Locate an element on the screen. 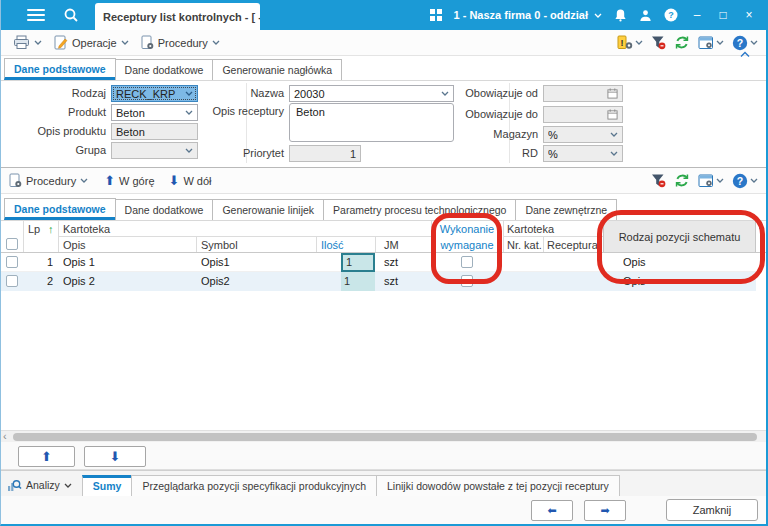 The width and height of the screenshot is (768, 526). procedures-label: Procedury is located at coordinates (183, 43).